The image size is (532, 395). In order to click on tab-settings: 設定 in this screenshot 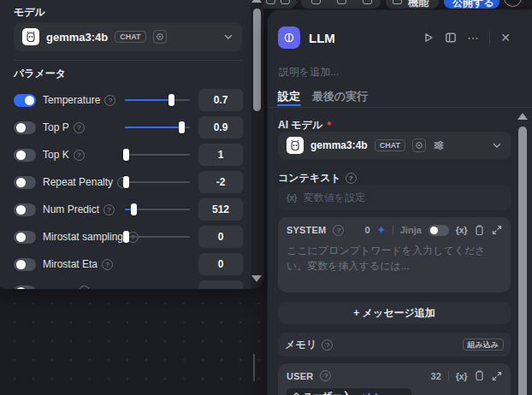, I will do `click(289, 97)`.